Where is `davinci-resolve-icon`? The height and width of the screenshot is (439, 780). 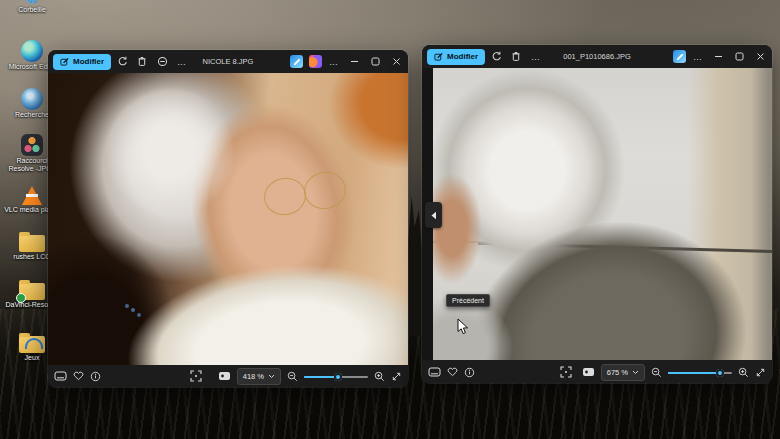
davinci-resolve-icon is located at coordinates (32, 145).